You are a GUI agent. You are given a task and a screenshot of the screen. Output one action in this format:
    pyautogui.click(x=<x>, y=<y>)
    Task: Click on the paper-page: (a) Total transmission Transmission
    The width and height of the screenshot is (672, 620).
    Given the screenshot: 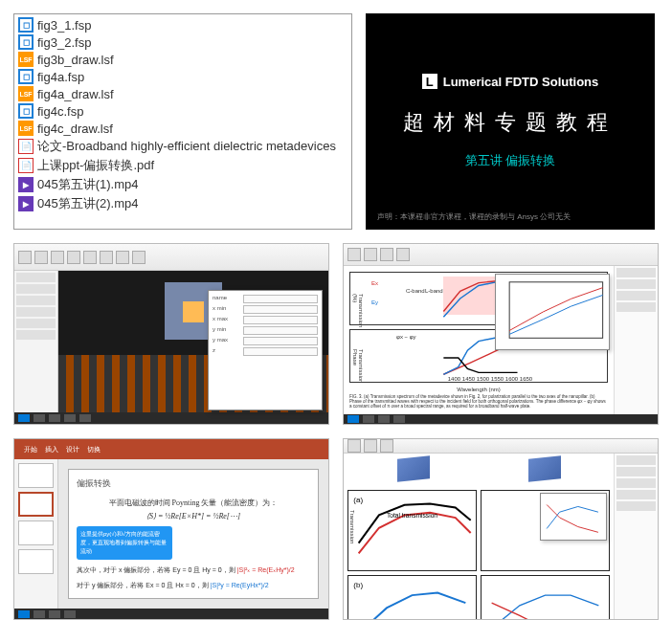 What is the action you would take?
    pyautogui.click(x=479, y=537)
    